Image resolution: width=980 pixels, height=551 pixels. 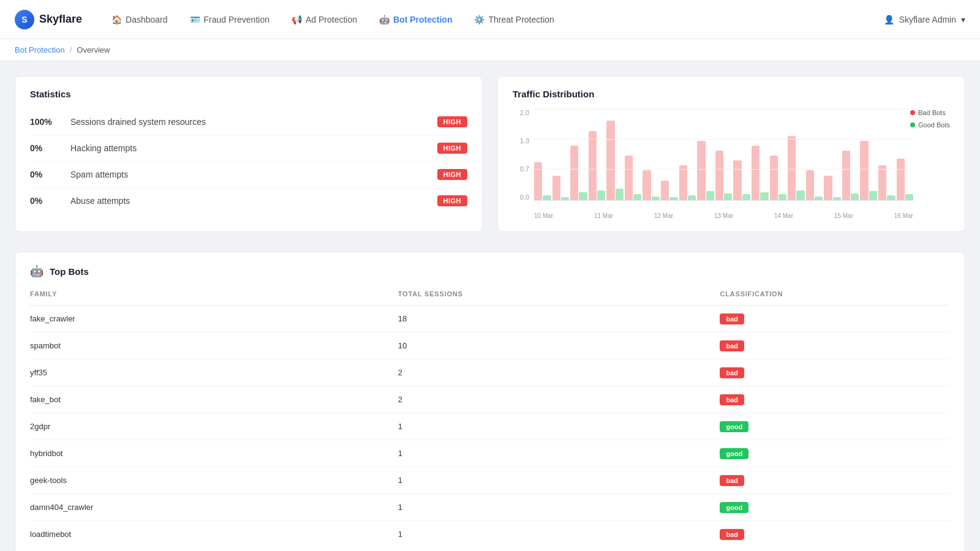 What do you see at coordinates (140, 20) in the screenshot?
I see `nav-item-dashboard: 🏠Dashboard` at bounding box center [140, 20].